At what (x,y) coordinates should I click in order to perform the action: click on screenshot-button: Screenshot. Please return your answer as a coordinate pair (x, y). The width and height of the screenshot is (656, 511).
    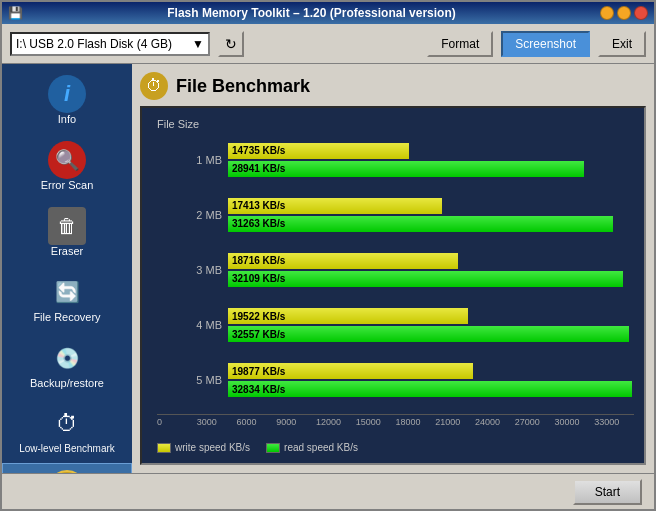
    Looking at the image, I should click on (546, 44).